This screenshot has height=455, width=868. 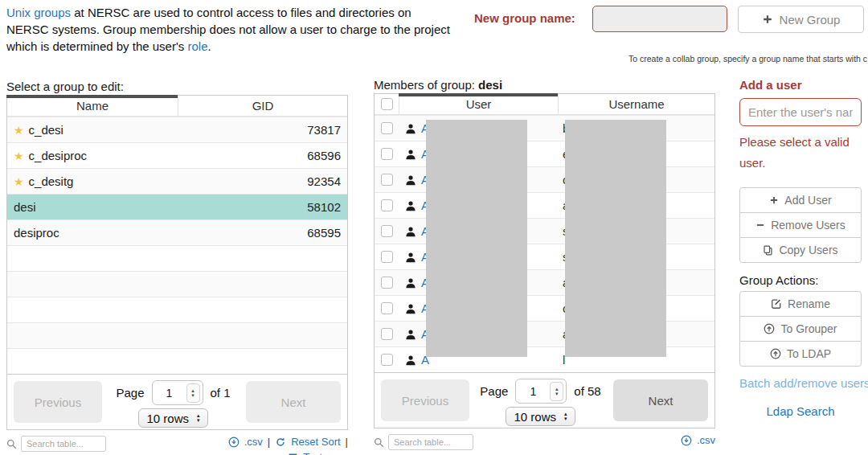 What do you see at coordinates (280, 442) in the screenshot?
I see `reset-sort-icon` at bounding box center [280, 442].